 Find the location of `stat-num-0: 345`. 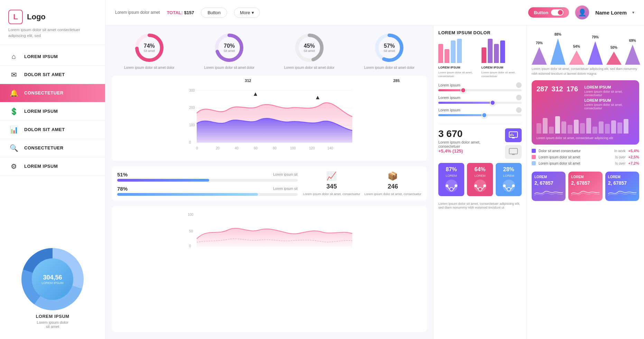

stat-num-0: 345 is located at coordinates (332, 187).